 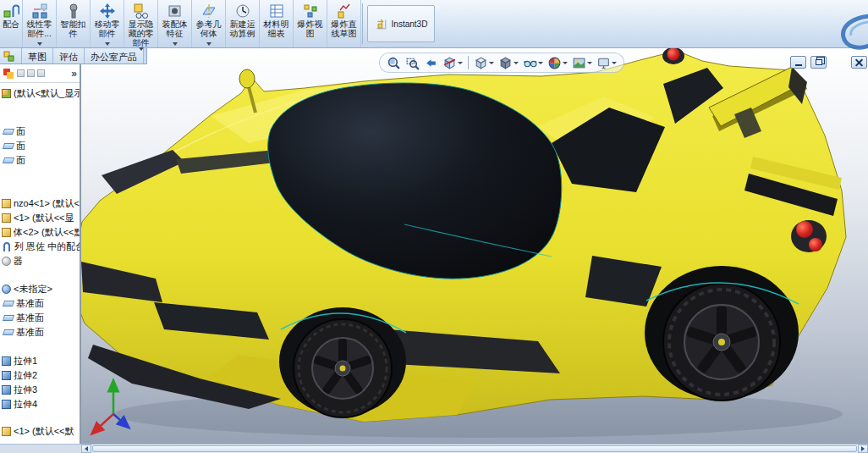 What do you see at coordinates (343, 368) in the screenshot?
I see `front-wheel` at bounding box center [343, 368].